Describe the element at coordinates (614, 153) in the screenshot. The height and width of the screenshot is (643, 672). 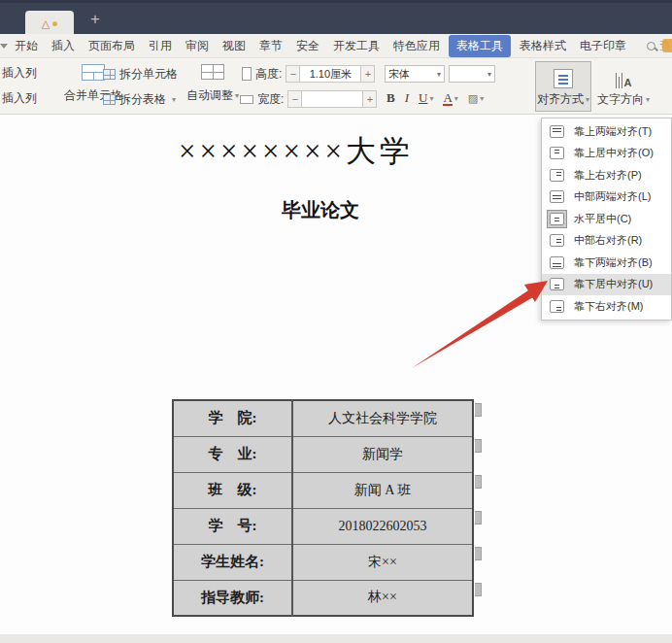
I see `alignment-option-label: 靠上居中对齐(O)` at that location.